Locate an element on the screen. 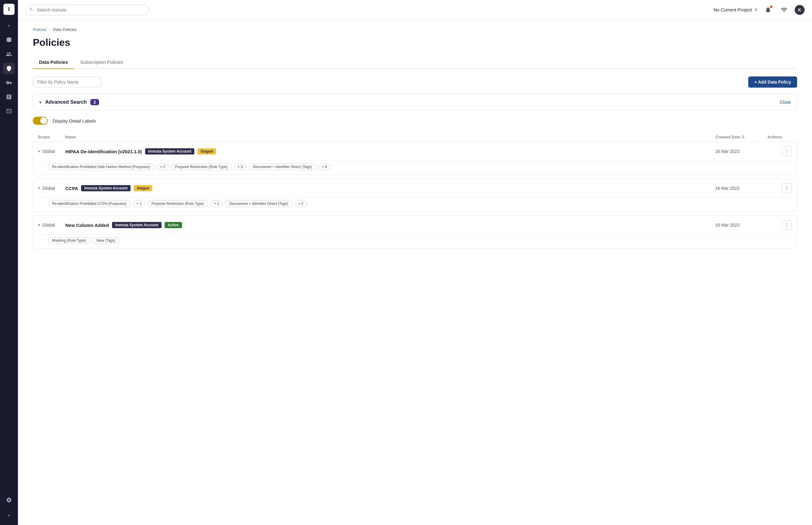  policy-actions-button-1: ⋮ is located at coordinates (787, 151).